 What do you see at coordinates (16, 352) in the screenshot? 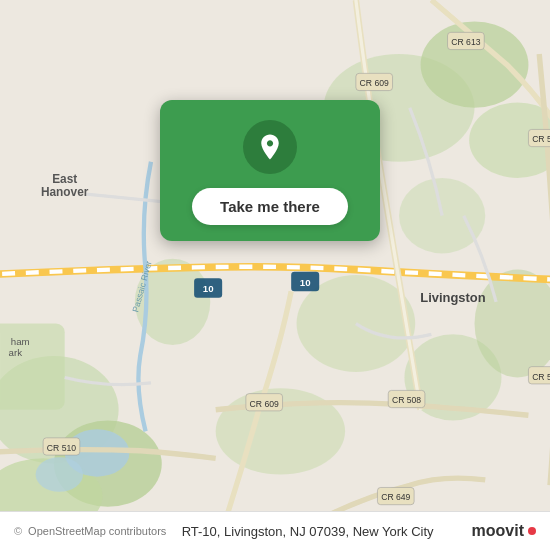
I see `svg-text: ark` at bounding box center [16, 352].